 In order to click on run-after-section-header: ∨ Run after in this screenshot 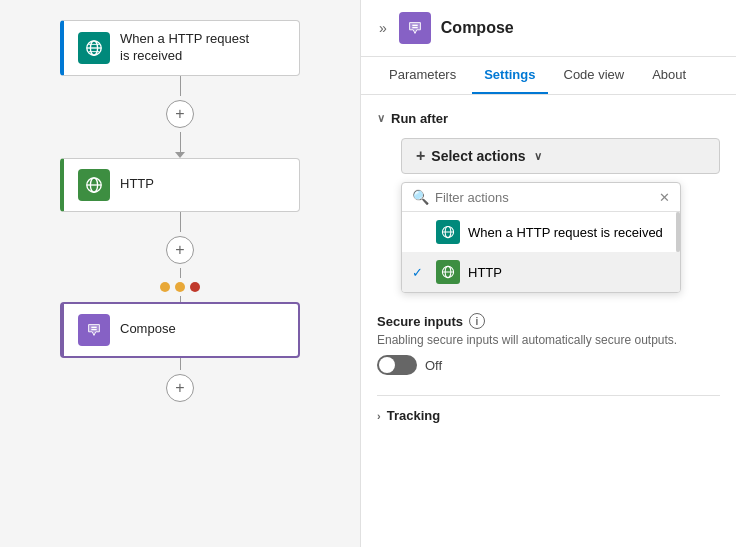, I will do `click(548, 118)`.